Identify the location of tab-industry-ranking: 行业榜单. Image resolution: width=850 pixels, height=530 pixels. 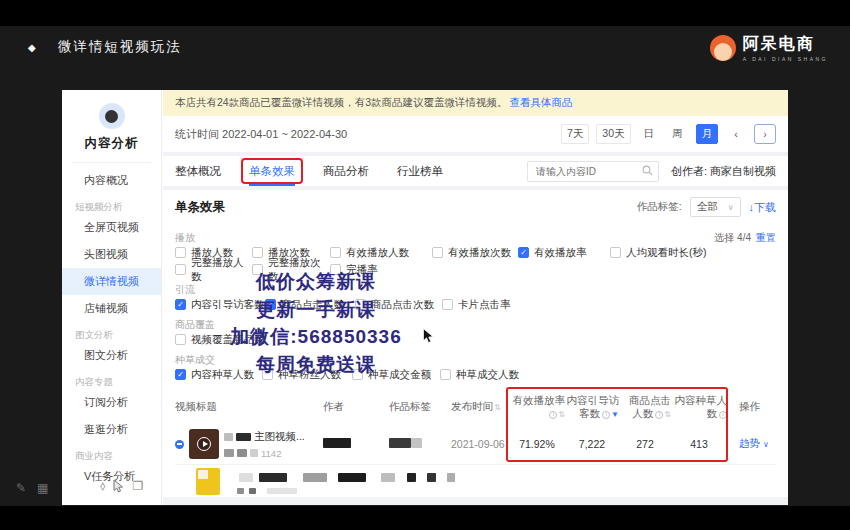
(420, 171).